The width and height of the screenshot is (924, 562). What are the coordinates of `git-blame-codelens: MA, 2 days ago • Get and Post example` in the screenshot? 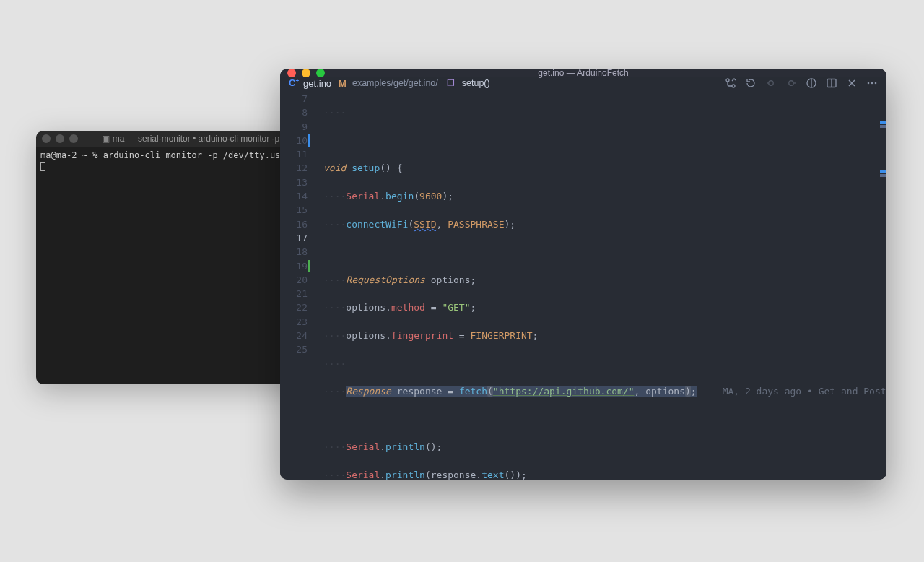 It's located at (804, 392).